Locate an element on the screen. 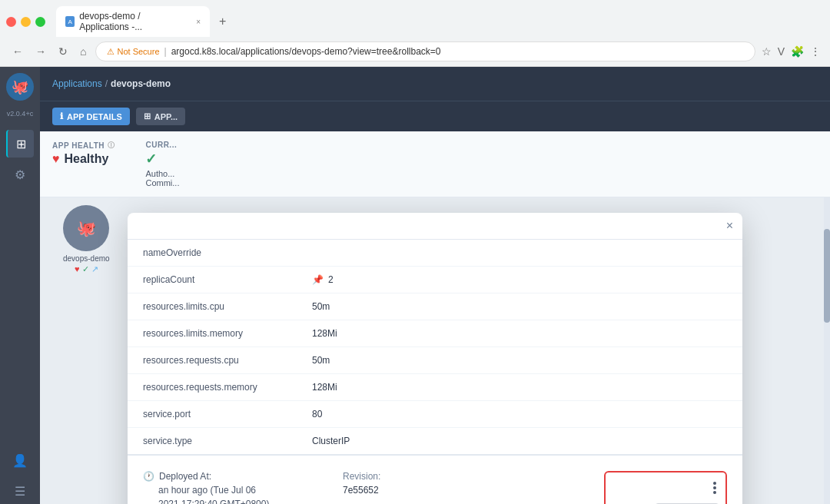  tab-bar: A devops-demo / Applications -... × + is located at coordinates (415, 18).